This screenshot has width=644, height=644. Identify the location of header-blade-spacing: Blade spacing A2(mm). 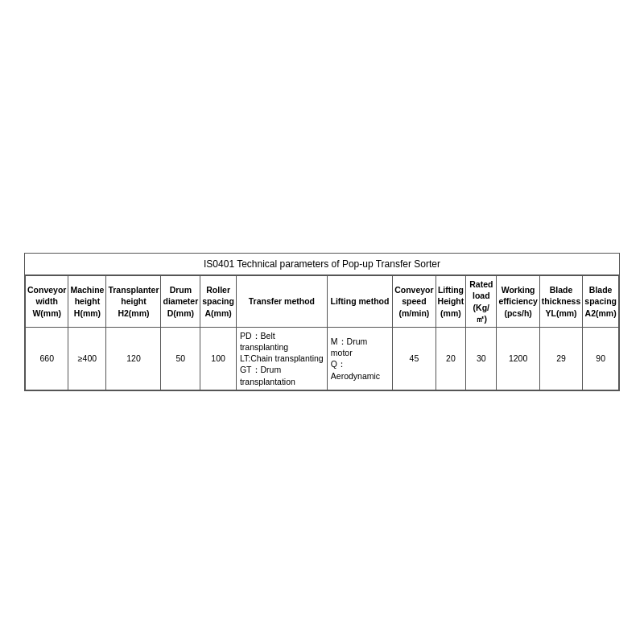
(601, 302).